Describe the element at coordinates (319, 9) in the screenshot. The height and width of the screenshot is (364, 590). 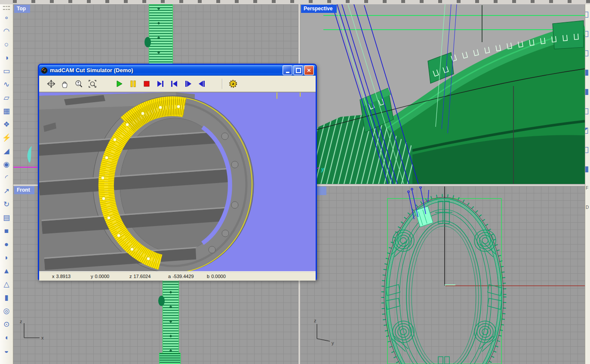
I see `viewport-label-perspective: Perspective` at that location.